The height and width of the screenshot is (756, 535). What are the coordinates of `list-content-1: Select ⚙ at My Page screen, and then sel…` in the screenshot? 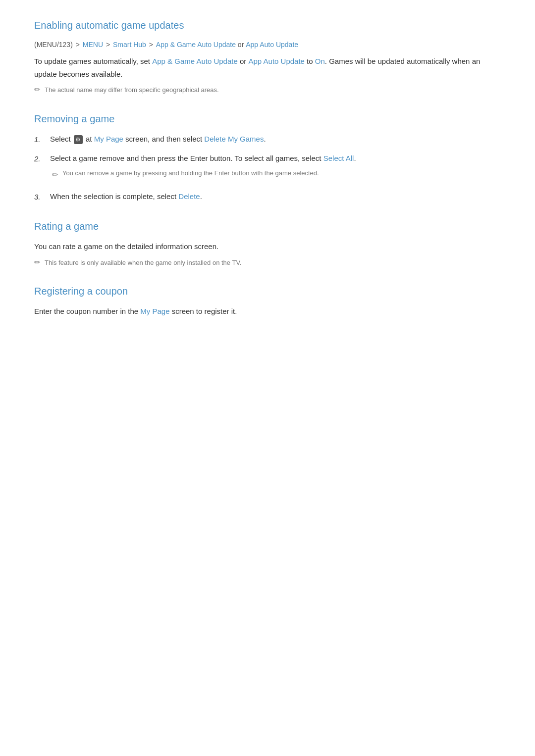 It's located at (275, 139).